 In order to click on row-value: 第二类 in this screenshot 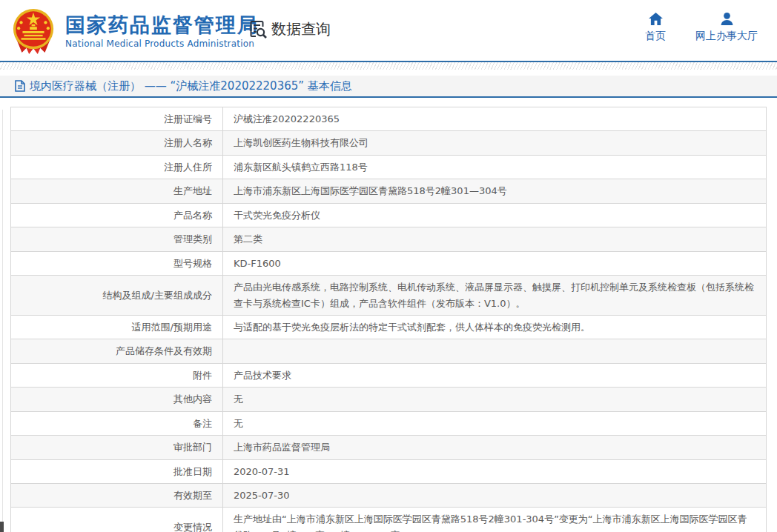, I will do `click(495, 239)`.